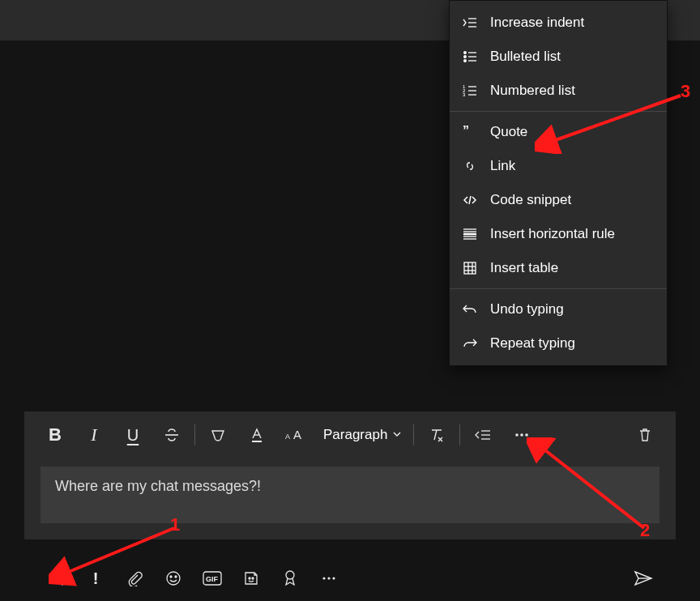 Image resolution: width=700 pixels, height=601 pixels. I want to click on menu-item-undo: Undo typing, so click(558, 309).